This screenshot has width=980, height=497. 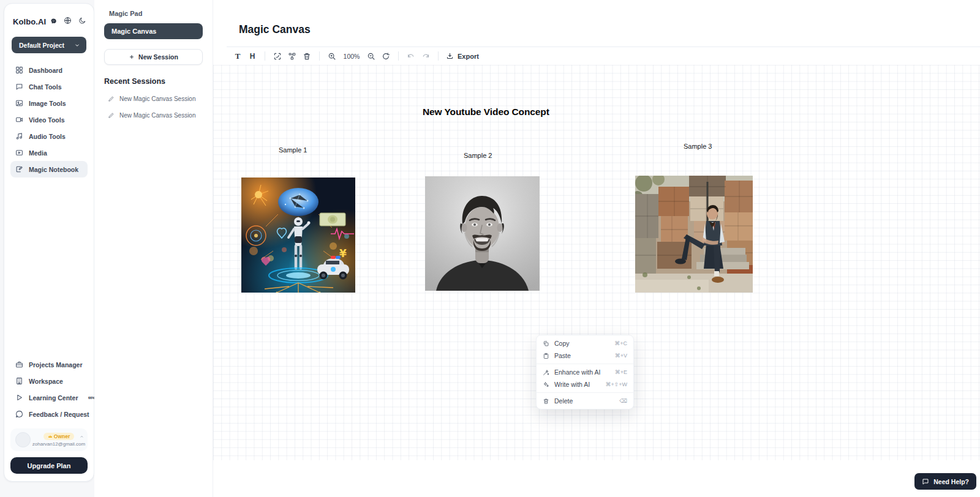 I want to click on sample-2-image, so click(x=483, y=234).